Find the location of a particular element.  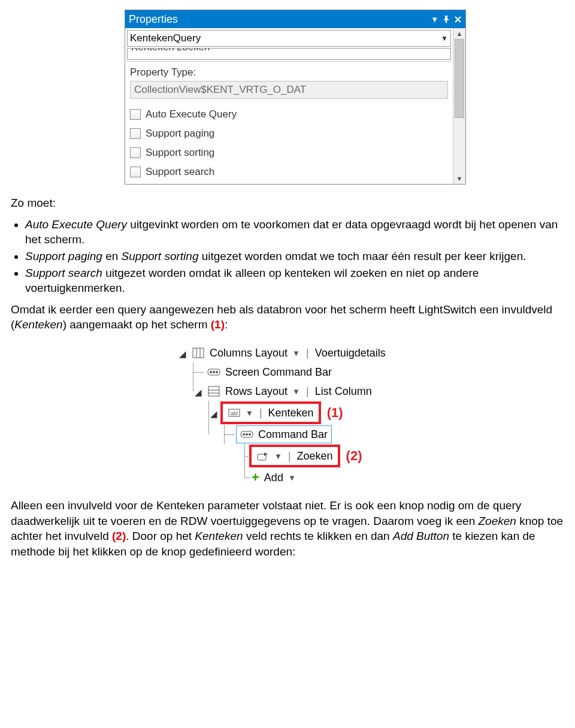

list-item: Auto Execute Query uitgevinkt worden om … is located at coordinates (295, 232).